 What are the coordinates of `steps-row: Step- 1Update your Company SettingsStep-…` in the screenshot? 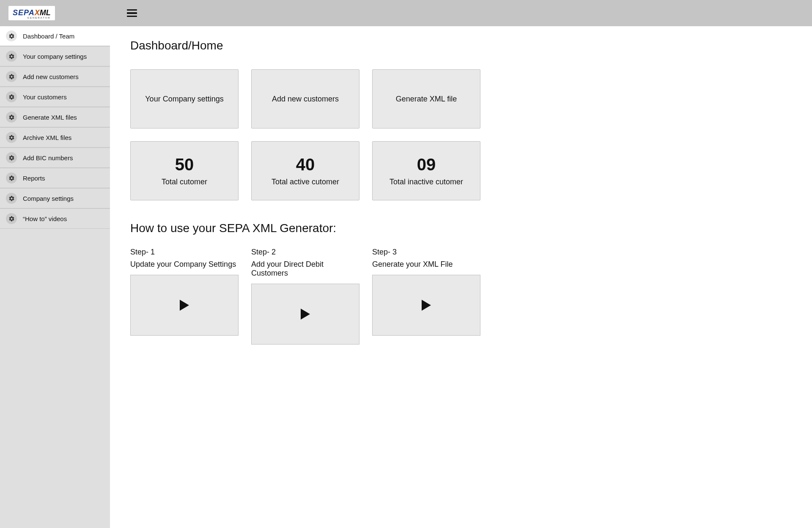 It's located at (461, 296).